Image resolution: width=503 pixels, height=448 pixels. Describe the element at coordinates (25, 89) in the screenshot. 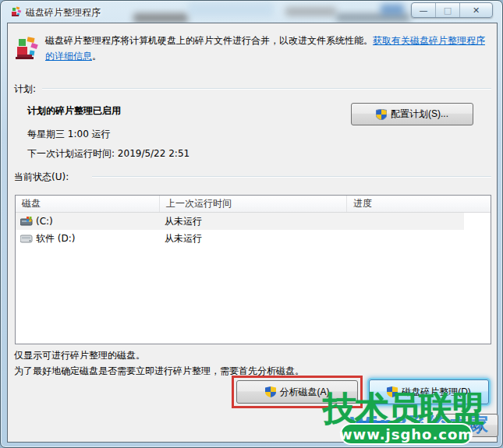

I see `schedule-section-label: 计划:` at that location.